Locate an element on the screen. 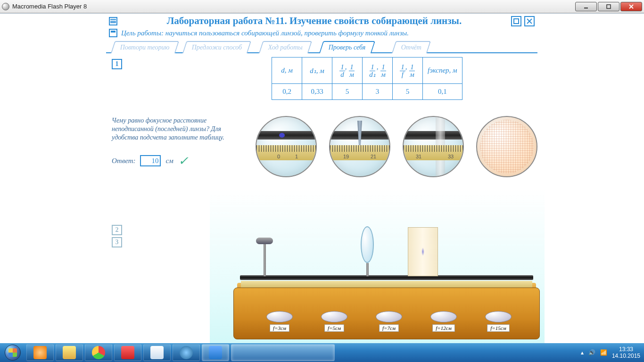 The width and height of the screenshot is (644, 362). tabs: Повтори теорию Предложи способ Ход работ… is located at coordinates (322, 47).